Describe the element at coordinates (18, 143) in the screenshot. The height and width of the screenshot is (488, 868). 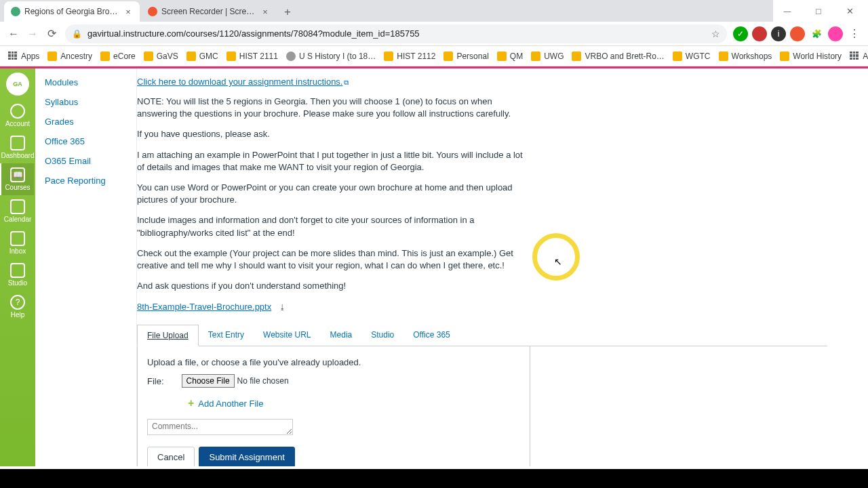
I see `dashboard-icon` at that location.